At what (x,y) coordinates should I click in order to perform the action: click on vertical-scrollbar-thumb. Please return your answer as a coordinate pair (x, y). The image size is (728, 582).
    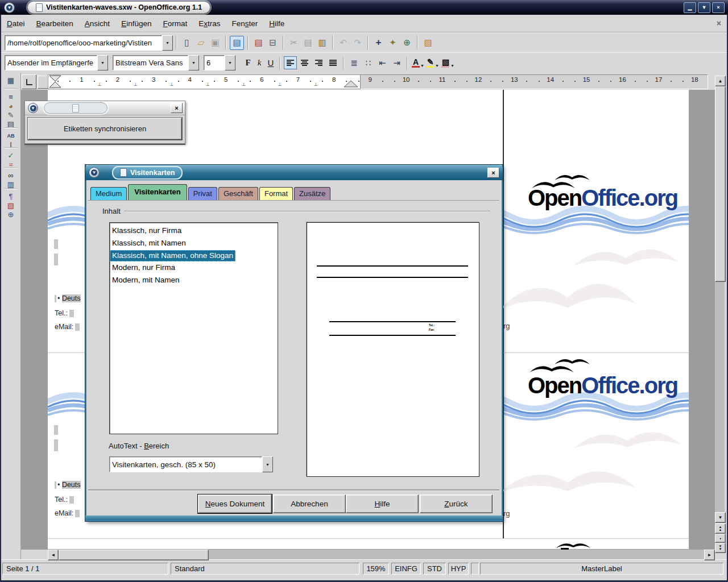
    Looking at the image, I should click on (720, 184).